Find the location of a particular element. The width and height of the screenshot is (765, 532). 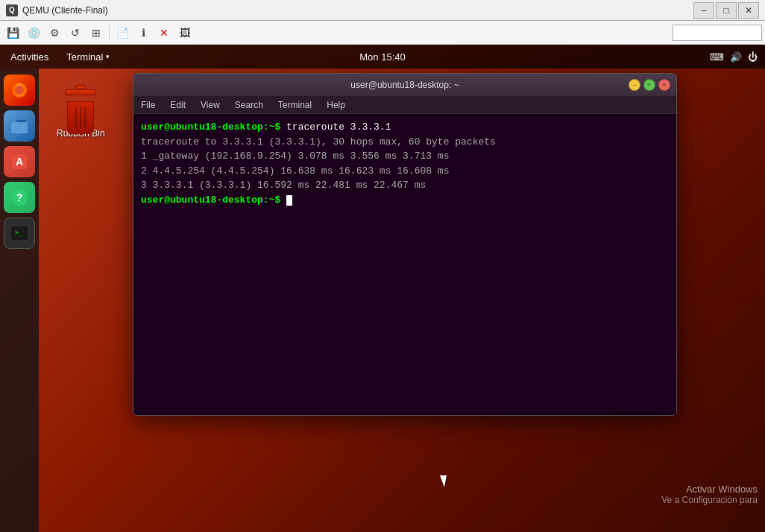

rubbish-bin: Rubbish Bin is located at coordinates (81, 112).